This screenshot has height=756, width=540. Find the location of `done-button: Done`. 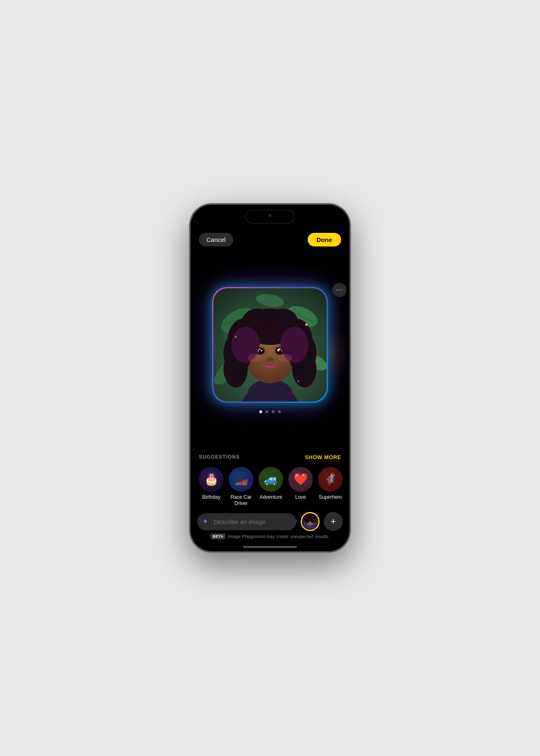

done-button: Done is located at coordinates (325, 240).